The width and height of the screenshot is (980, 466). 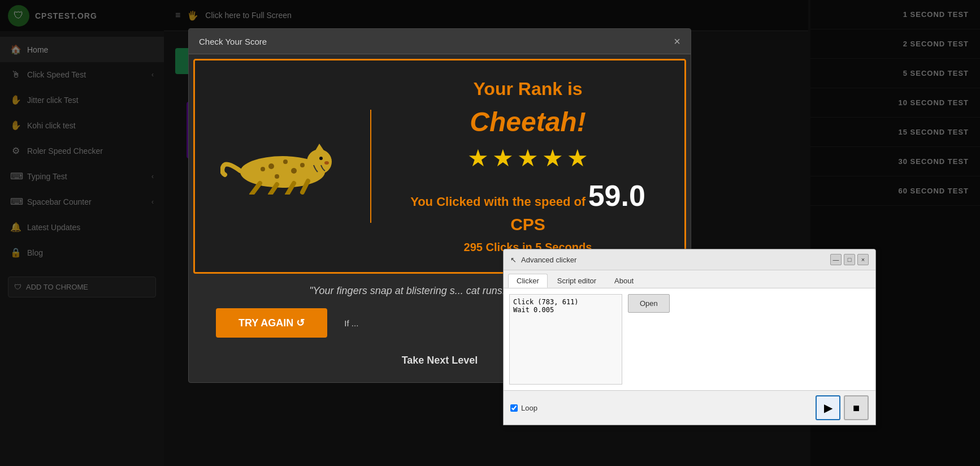 What do you see at coordinates (836, 260) in the screenshot?
I see `minimize-icon: —` at bounding box center [836, 260].